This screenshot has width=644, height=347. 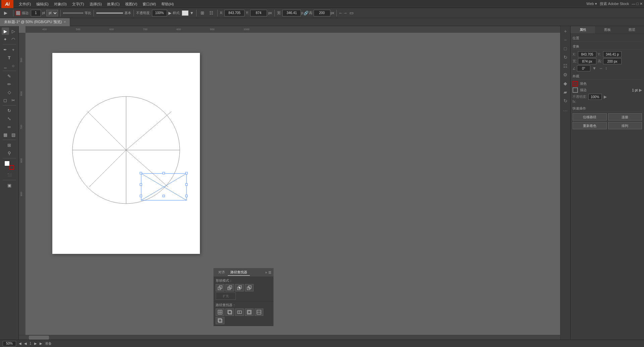 I want to click on slice-tool: ⊞, so click(x=9, y=145).